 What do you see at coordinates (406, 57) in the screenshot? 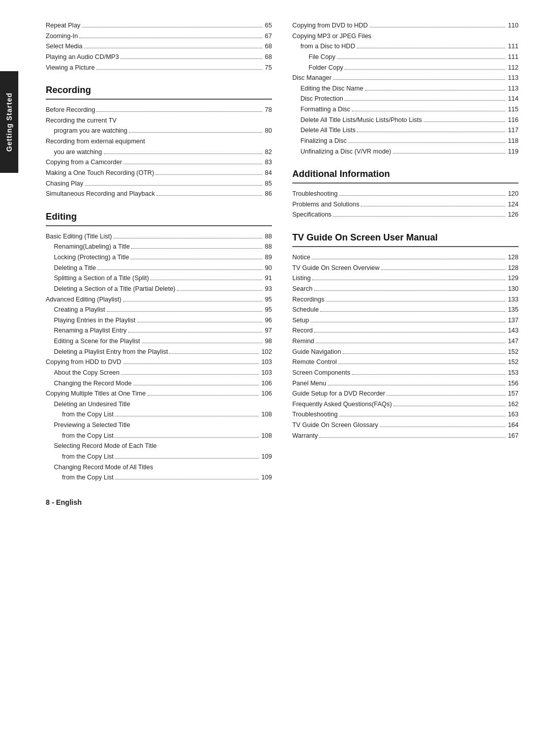
I see `toc-entry: File Copy 111` at bounding box center [406, 57].